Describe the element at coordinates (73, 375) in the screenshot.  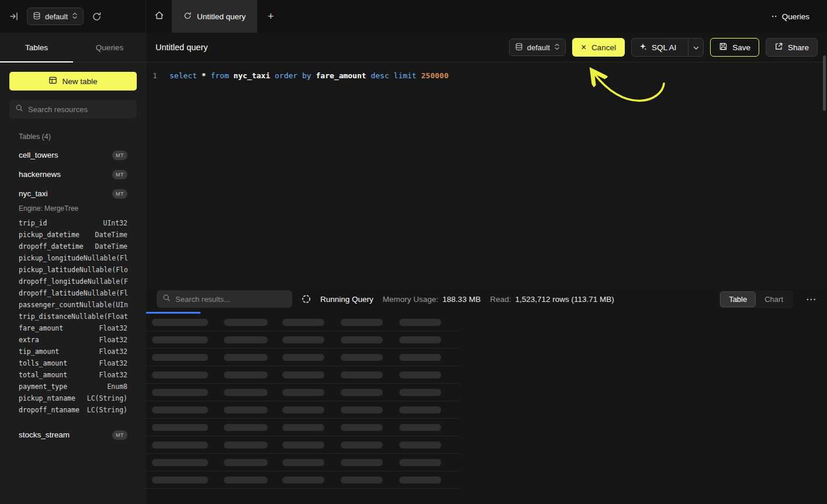
I see `table-column-row: total_amountFloat32` at that location.